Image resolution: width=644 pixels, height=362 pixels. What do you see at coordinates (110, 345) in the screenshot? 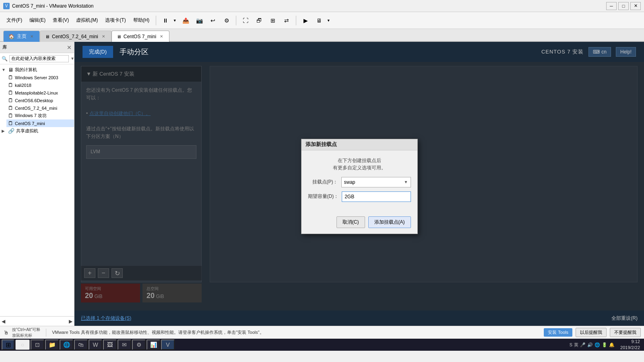
I see `taskbar-photos: 🖼` at bounding box center [110, 345].